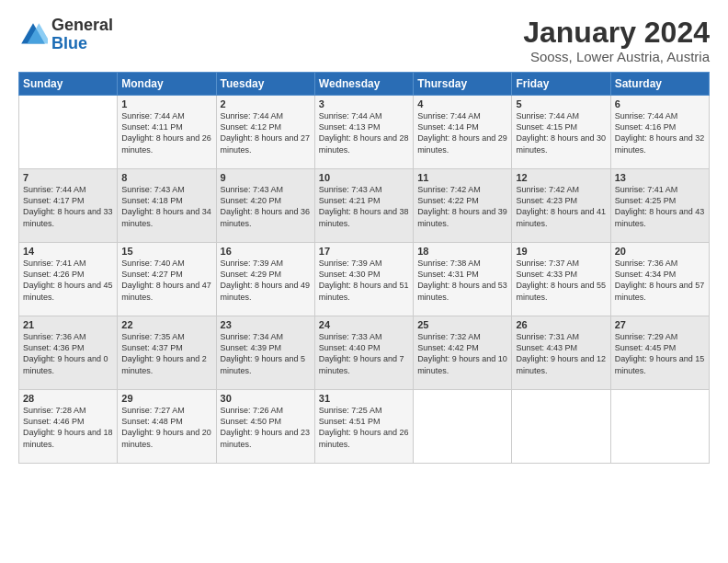  Describe the element at coordinates (561, 280) in the screenshot. I see `day-info: Sunrise: 7:37 AMSunset: 4:33 PMDaylight:…` at that location.